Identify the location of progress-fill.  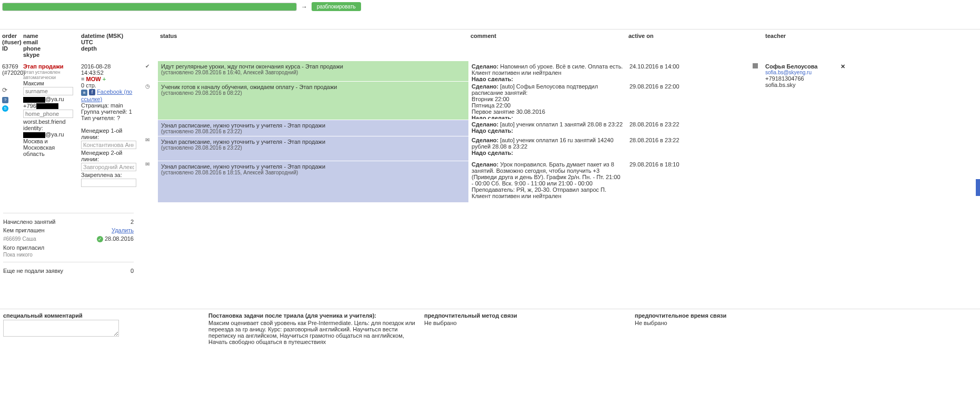
(149, 7).